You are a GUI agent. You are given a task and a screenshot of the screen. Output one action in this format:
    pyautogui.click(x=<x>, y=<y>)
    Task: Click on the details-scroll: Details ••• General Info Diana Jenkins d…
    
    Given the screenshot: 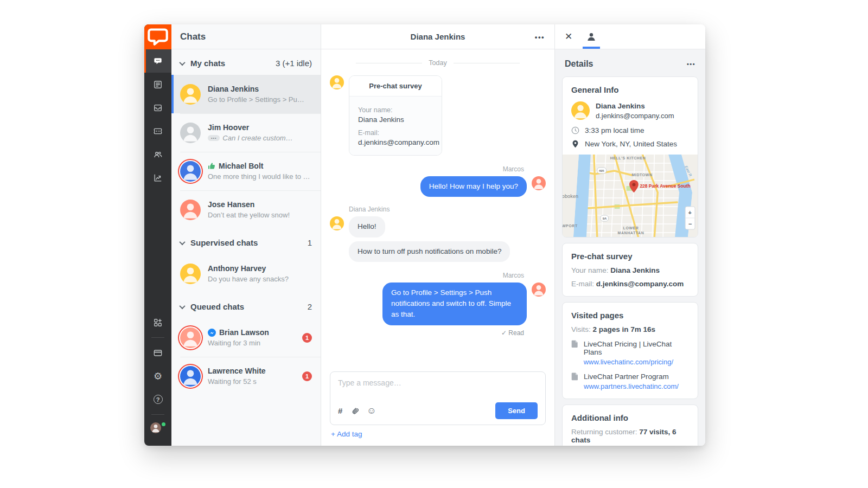 What is the action you would take?
    pyautogui.click(x=630, y=247)
    